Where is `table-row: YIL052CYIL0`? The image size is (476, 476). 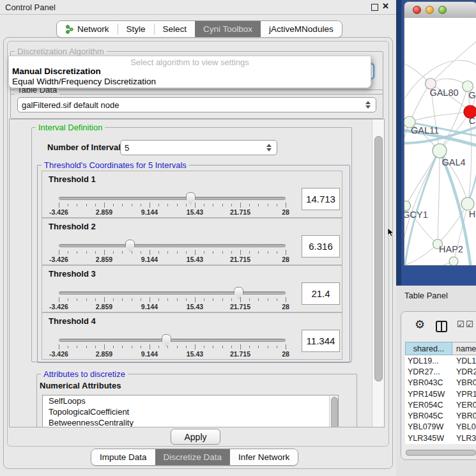
table-row: YIL052CYIL0 is located at coordinates (441, 443).